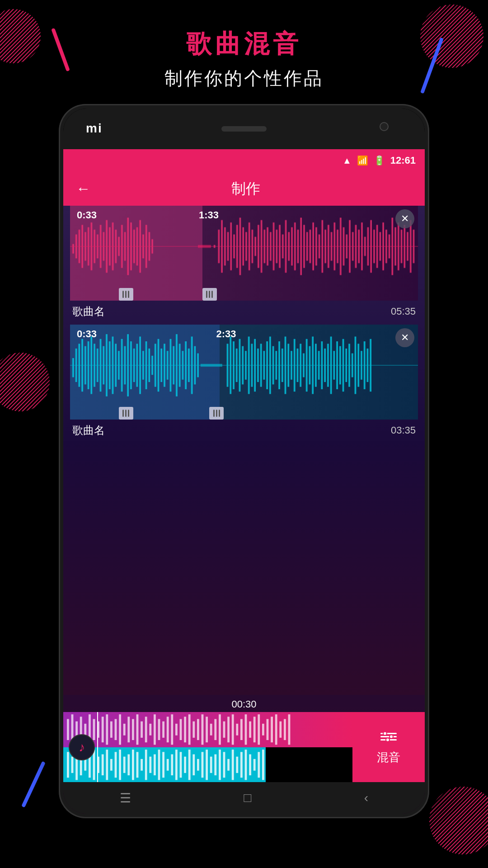 This screenshot has height=868, width=488. I want to click on player-playhead, so click(98, 747).